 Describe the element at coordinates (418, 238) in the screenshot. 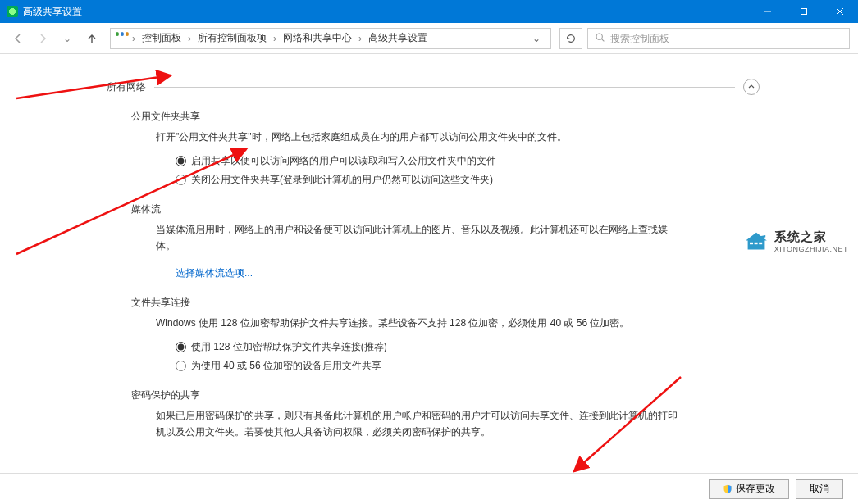

I see `media-stream-desc: 当媒体流启用时，网络上的用户和设备便可以访问此计算机上的图片、音乐以及视频。此计…` at that location.